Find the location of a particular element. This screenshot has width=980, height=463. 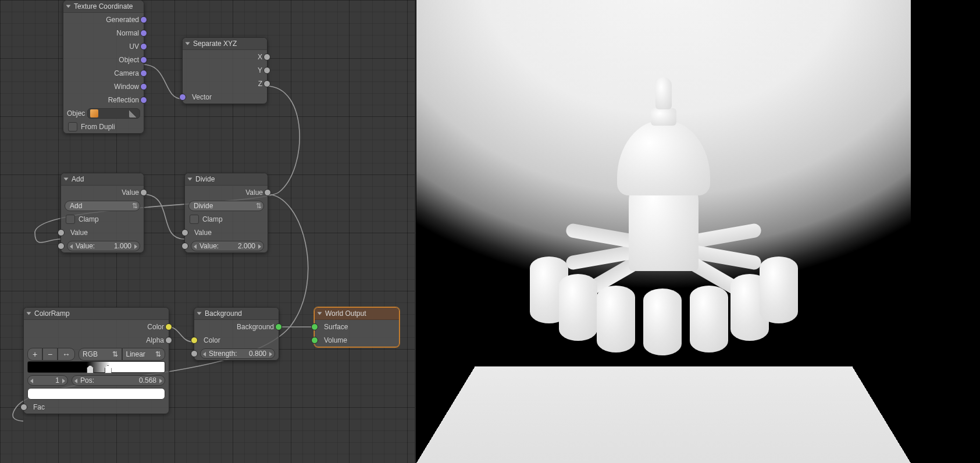

operation-select: Divide⇅ is located at coordinates (226, 206).